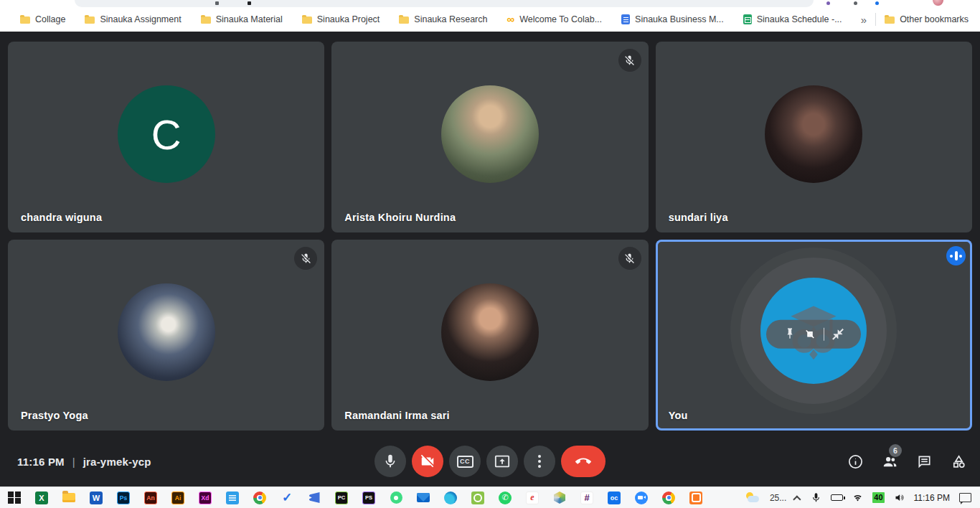 This screenshot has height=508, width=980. Describe the element at coordinates (85, 461) in the screenshot. I see `meeting-info: 11:16 PM | jra-ymek-ycp` at that location.